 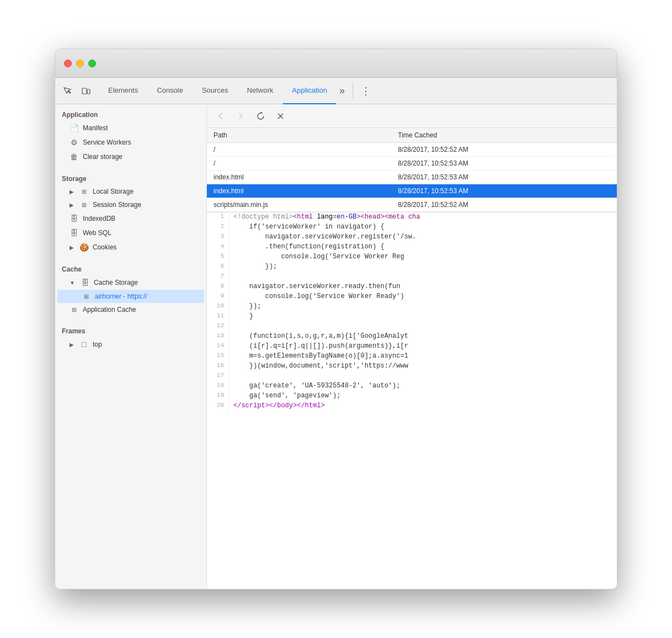 What do you see at coordinates (131, 247) in the screenshot?
I see `sidebar-item-cookies: ▶ 🍪 Cookies` at bounding box center [131, 247].